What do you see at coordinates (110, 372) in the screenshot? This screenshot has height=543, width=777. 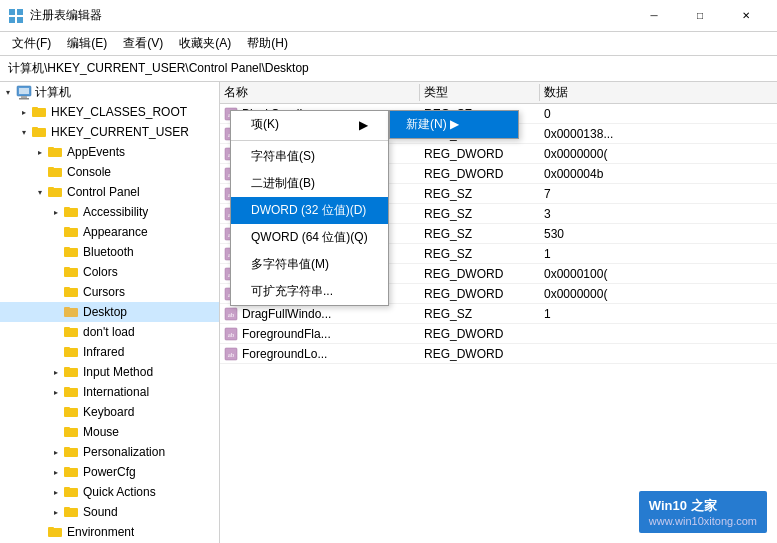 I see `tree-item-input_method: ▸ Input Method` at bounding box center [110, 372].